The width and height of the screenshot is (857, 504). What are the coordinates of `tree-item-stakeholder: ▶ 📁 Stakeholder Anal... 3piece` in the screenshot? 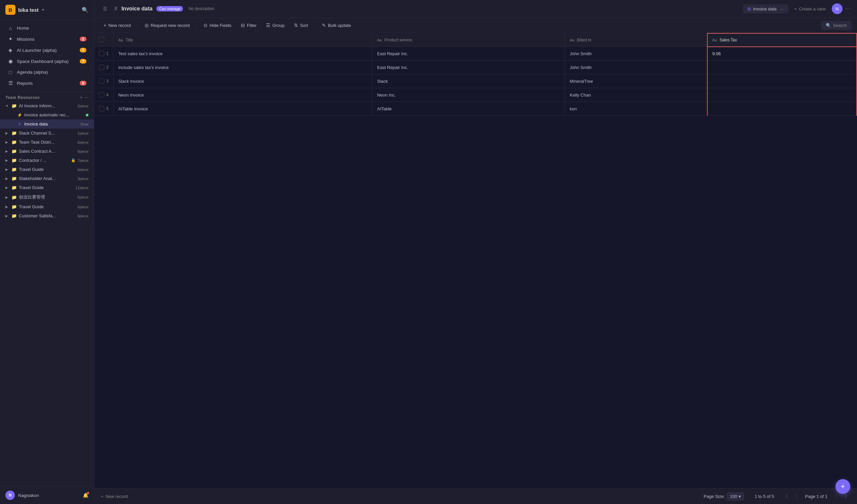 It's located at (47, 178).